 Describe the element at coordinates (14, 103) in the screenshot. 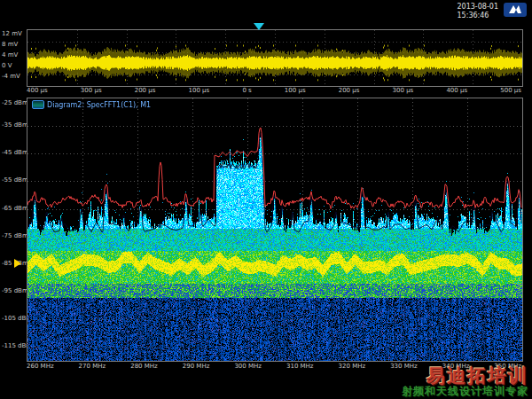

I see `spec-ytick-0: -25 dBm` at that location.